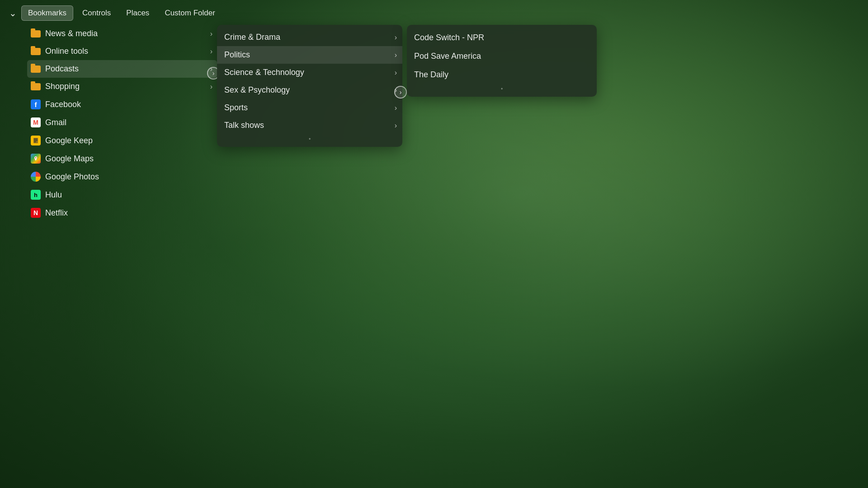 This screenshot has height=488, width=868. What do you see at coordinates (122, 213) in the screenshot?
I see `bookmark-item-netflix: N Netflix` at bounding box center [122, 213].